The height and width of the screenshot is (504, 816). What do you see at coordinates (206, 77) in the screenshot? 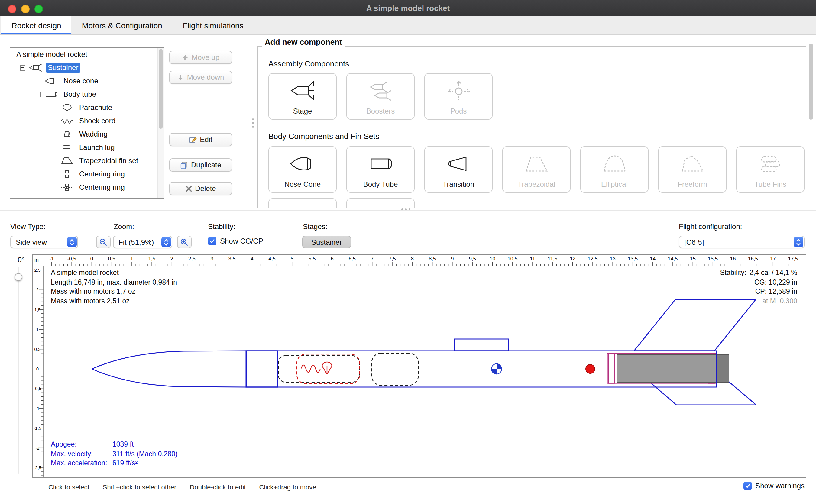
I see `button-label: Move down` at bounding box center [206, 77].